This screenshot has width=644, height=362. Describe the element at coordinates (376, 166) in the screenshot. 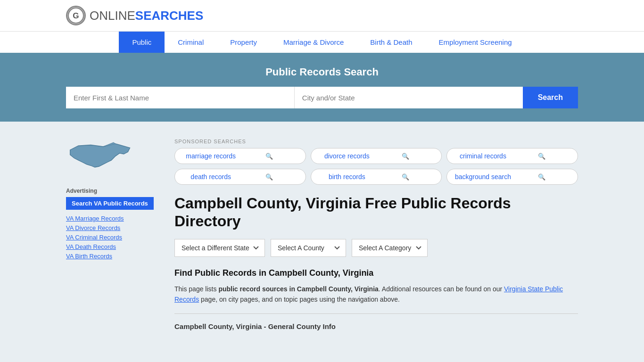

I see `sponsored-grid: marriage records 🔍 divorce records 🔍 cri…` at that location.